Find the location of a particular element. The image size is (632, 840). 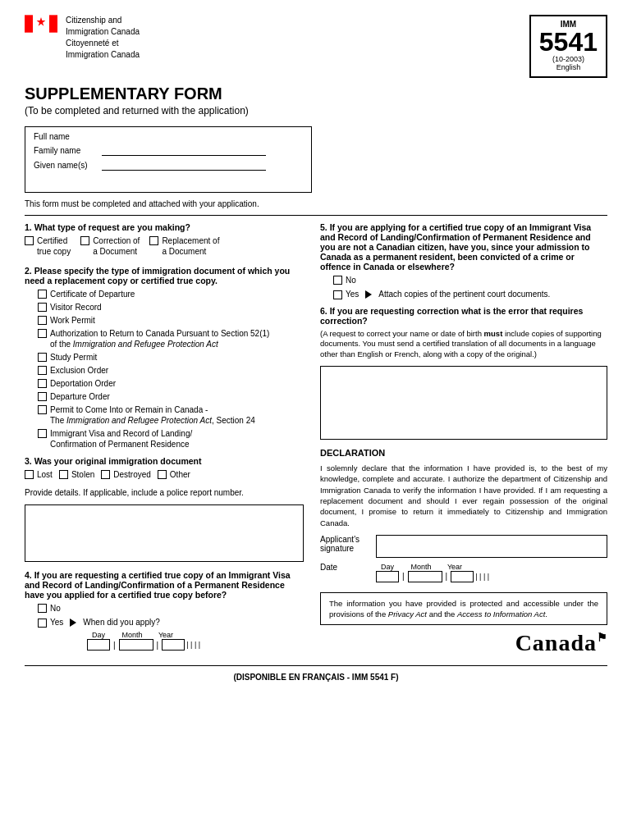

option-4-yes: Yes When did you apply? is located at coordinates (171, 622).